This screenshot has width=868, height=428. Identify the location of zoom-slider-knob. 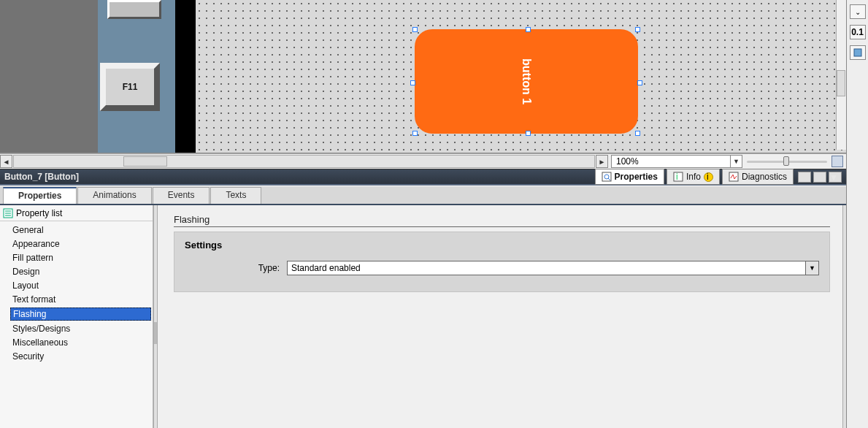
(786, 161).